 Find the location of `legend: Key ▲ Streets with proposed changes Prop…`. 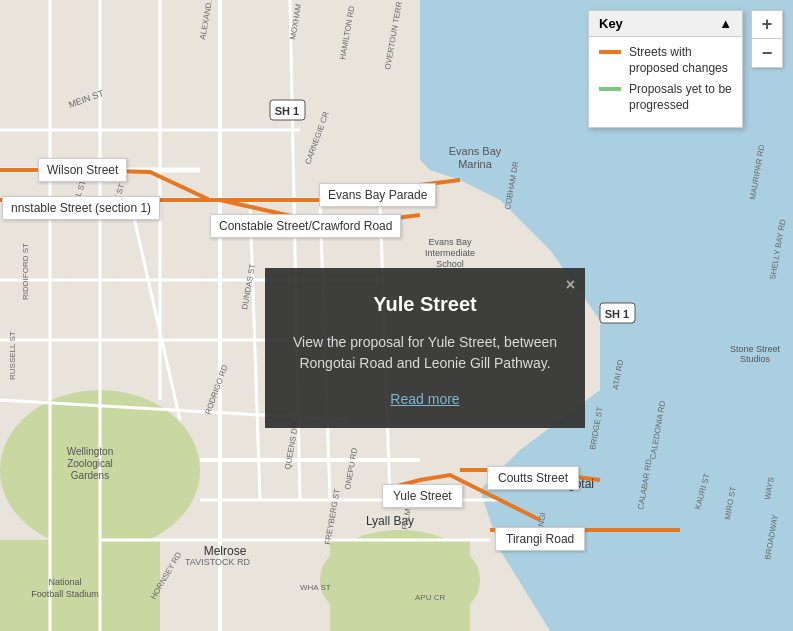

legend: Key ▲ Streets with proposed changes Prop… is located at coordinates (666, 69).